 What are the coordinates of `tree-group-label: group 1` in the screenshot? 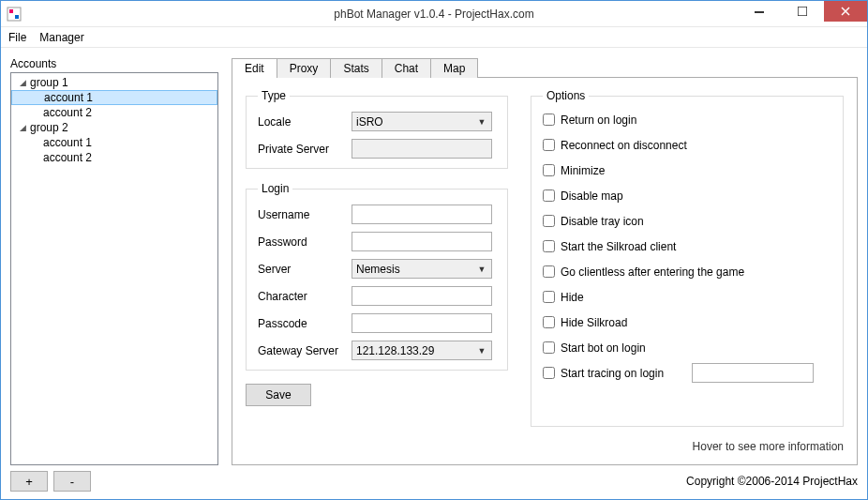 It's located at (49, 83).